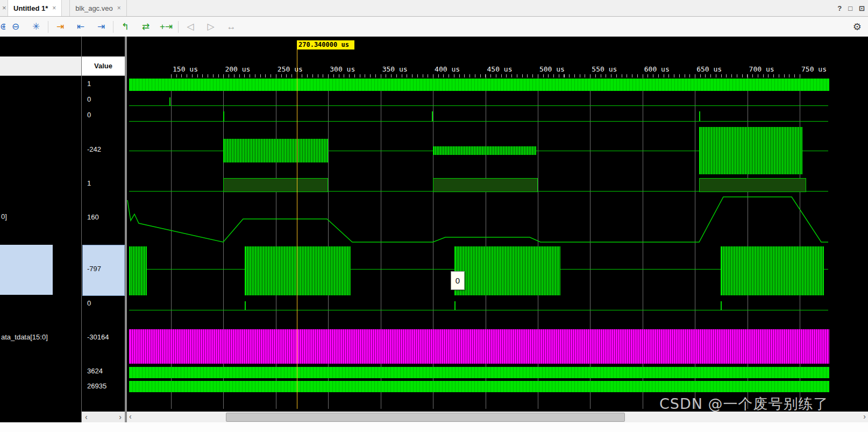  I want to click on time-cursor-label: 270.340000 us, so click(326, 45).